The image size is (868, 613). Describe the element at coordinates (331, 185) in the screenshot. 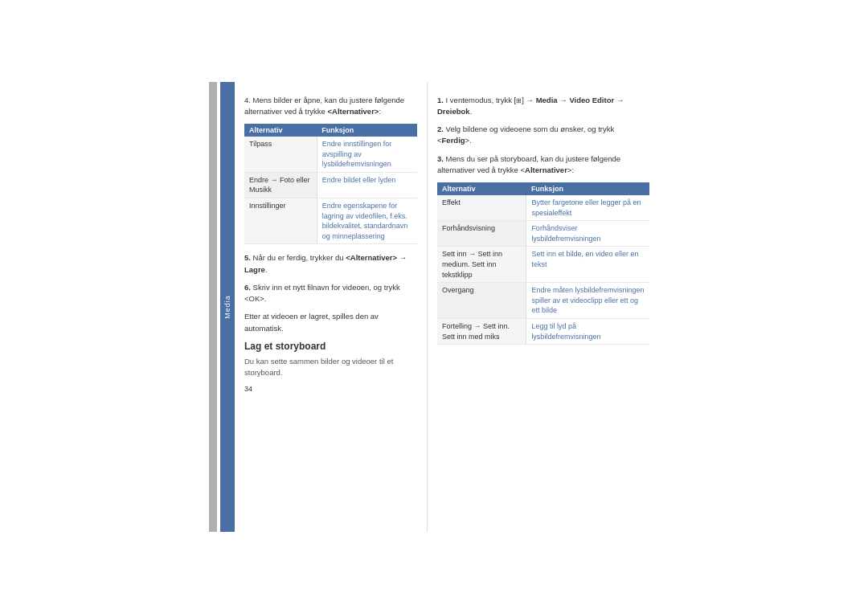

I see `table-row: Endre → Foto eller Musikk Endre bildet e…` at that location.